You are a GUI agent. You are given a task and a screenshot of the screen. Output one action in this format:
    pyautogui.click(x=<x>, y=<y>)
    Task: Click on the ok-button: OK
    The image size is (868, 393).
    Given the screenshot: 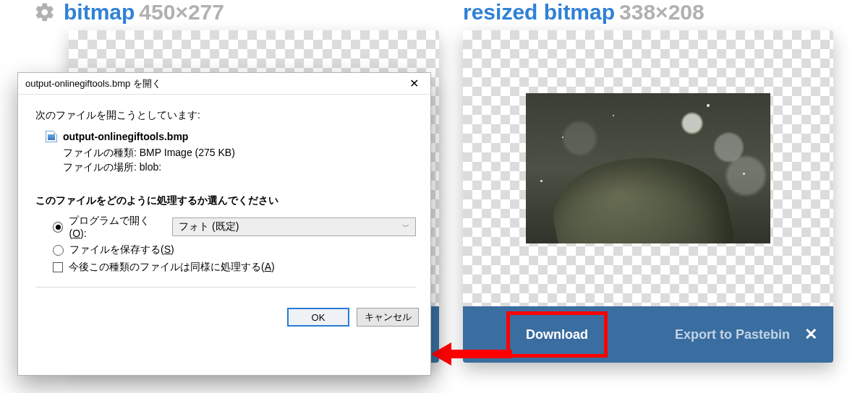 What is the action you would take?
    pyautogui.click(x=318, y=317)
    